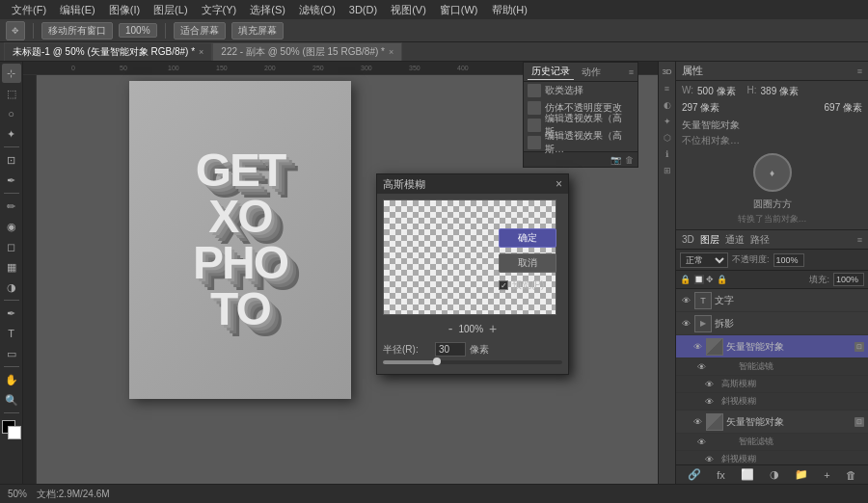 The height and width of the screenshot is (503, 868). What do you see at coordinates (697, 422) in the screenshot?
I see `eye-icon-7: 👁` at bounding box center [697, 422].